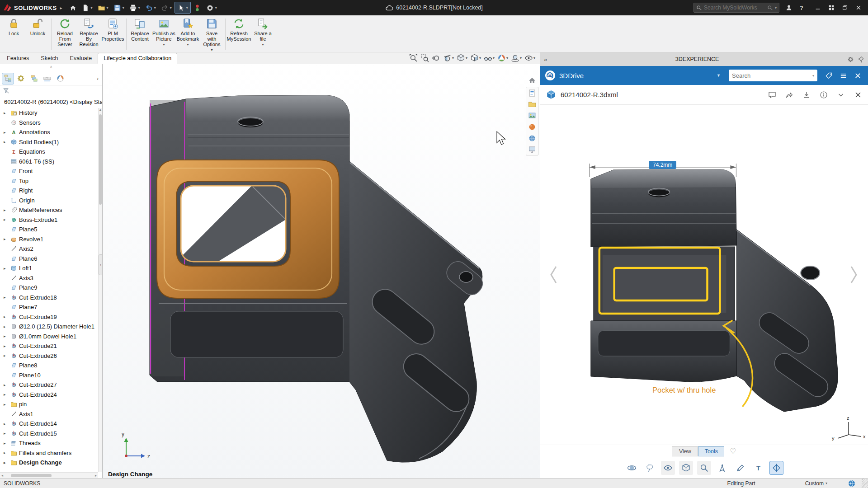  I want to click on preview-tab-view: View, so click(685, 451).